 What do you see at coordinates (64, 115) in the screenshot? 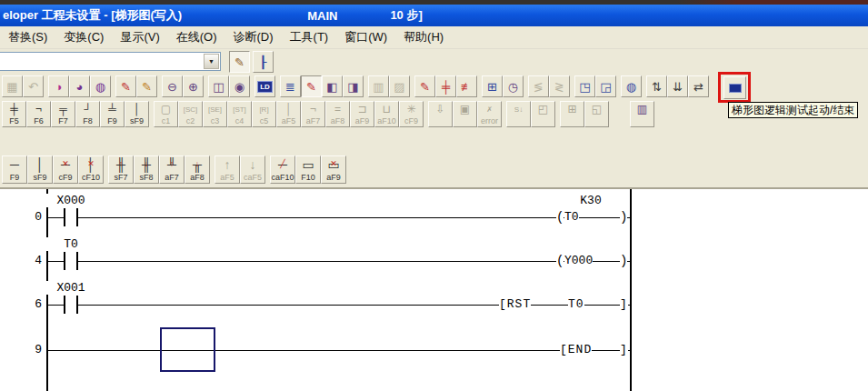
I see `open-branch-button: ╤F7` at bounding box center [64, 115].